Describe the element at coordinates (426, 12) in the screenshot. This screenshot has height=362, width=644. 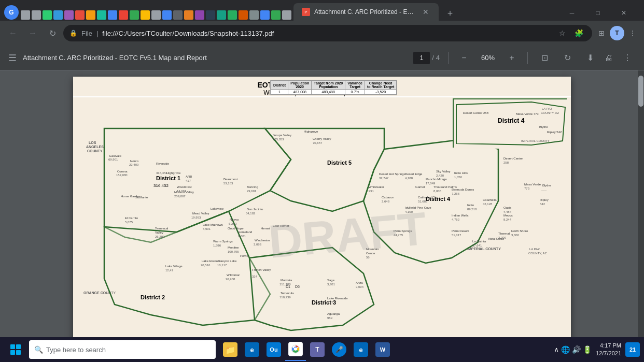
I see `tab-close-button: ✕` at that location.